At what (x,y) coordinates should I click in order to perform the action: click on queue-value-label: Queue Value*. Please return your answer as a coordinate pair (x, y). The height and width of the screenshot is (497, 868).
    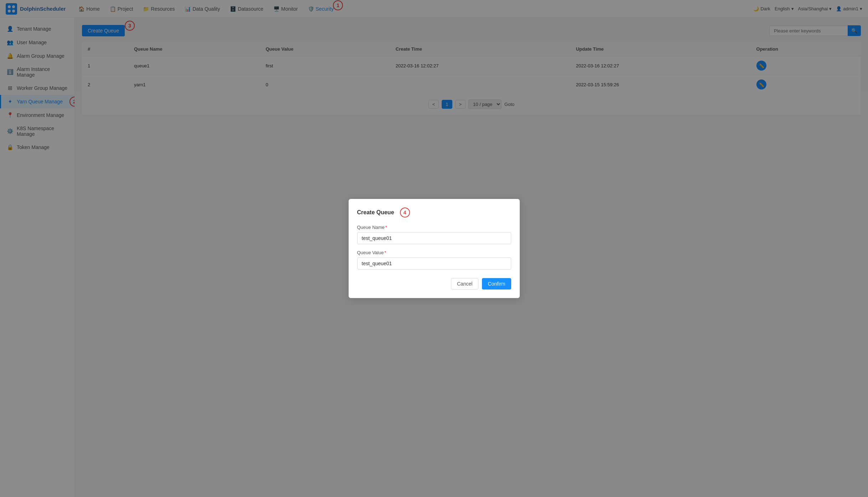
    Looking at the image, I should click on (434, 252).